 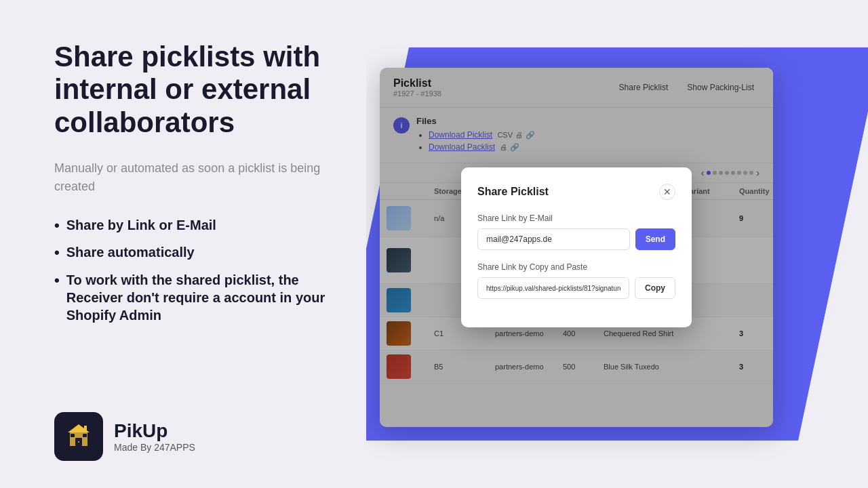 I want to click on sub-heading: Manually or automated as soon a picklist…, so click(x=193, y=178).